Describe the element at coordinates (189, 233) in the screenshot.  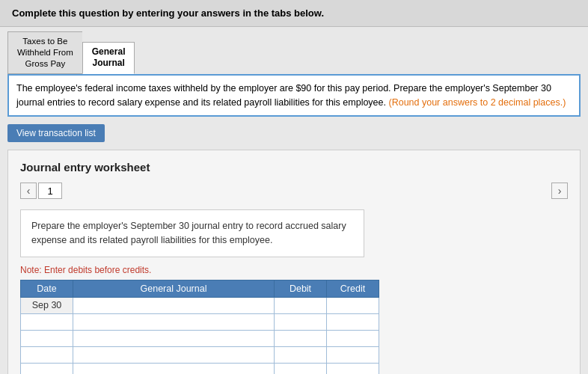
I see `prompt-text: Prepare the employer's September 30 jour…` at that location.